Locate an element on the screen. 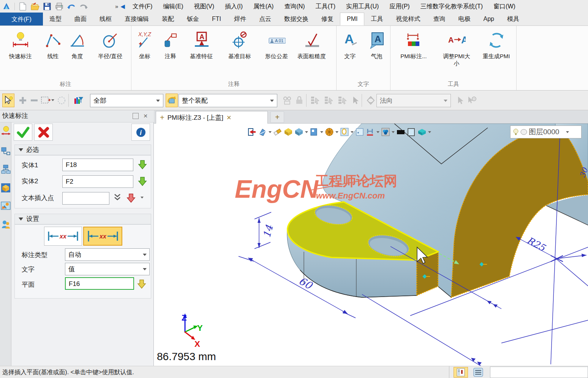 This screenshot has width=588, height=378. dock-manager-icon is located at coordinates (6, 152).